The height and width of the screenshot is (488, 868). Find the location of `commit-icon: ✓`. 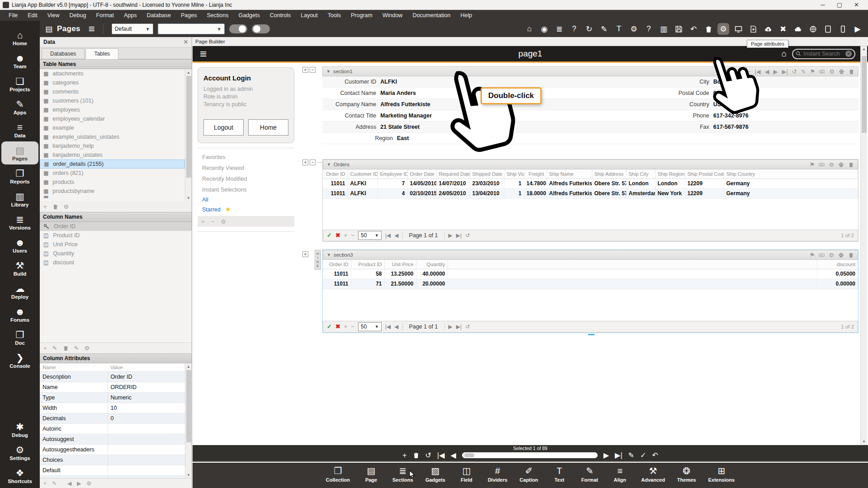

commit-icon: ✓ is located at coordinates (329, 326).